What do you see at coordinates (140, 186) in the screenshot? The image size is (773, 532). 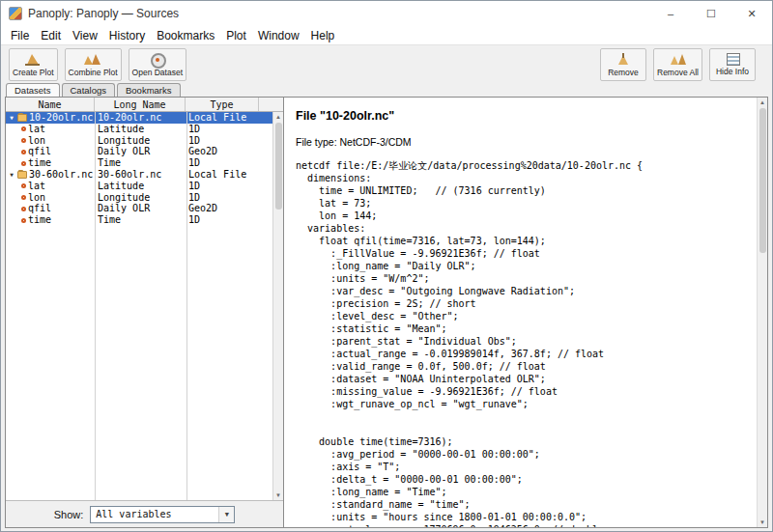 I see `long-name-cell: Latitude` at bounding box center [140, 186].